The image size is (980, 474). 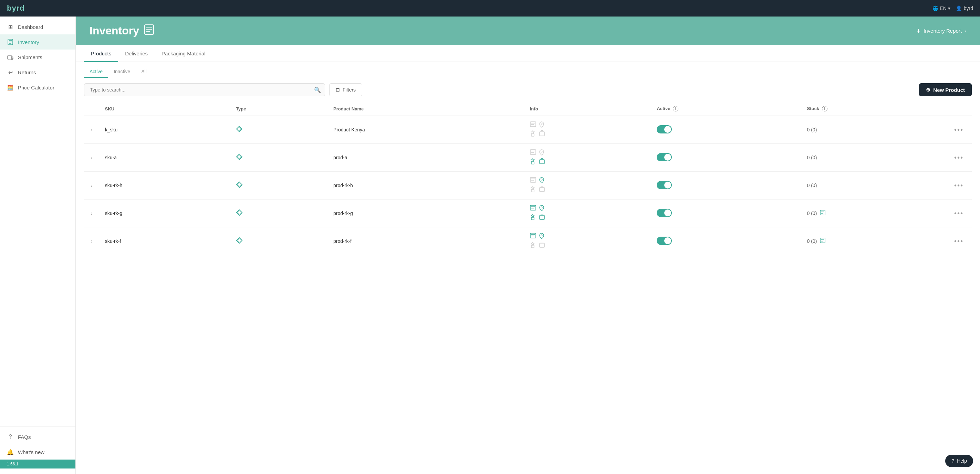 I want to click on returns-icon: ↩, so click(x=10, y=72).